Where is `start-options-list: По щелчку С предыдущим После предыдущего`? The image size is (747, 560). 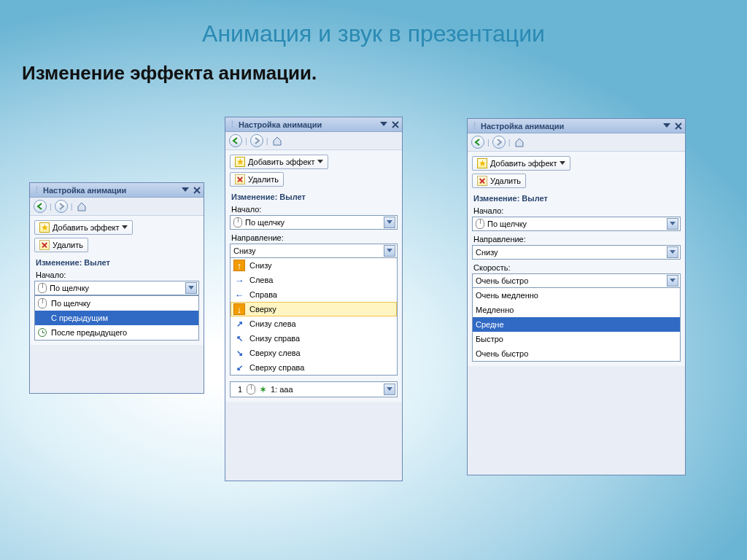 start-options-list: По щелчку С предыдущим После предыдущего is located at coordinates (117, 318).